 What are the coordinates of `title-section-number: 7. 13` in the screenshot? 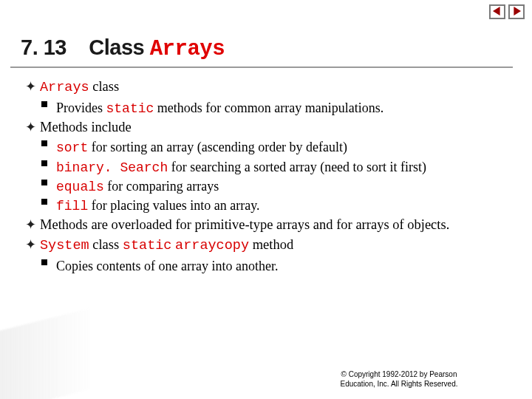 It's located at (44, 47).